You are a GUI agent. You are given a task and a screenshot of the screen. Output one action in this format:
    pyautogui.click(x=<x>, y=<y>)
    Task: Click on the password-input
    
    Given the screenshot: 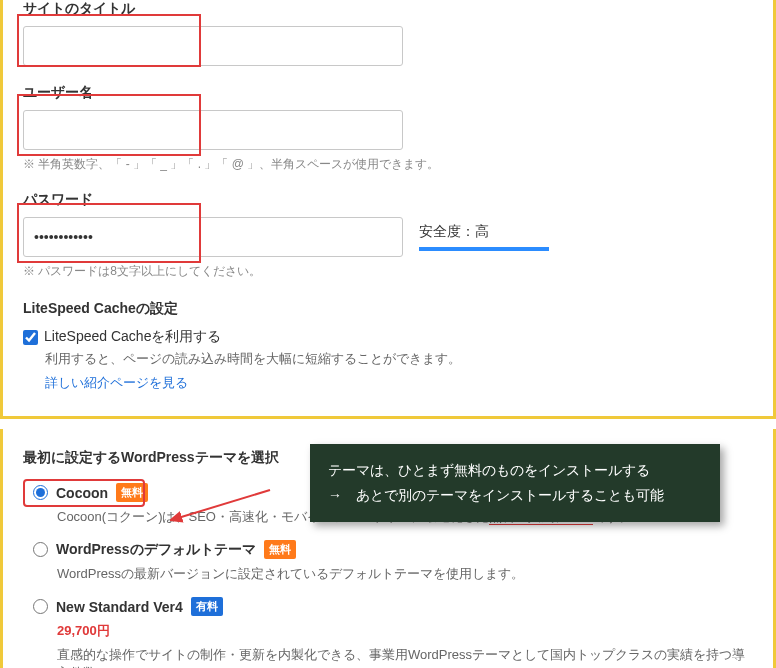 What is the action you would take?
    pyautogui.click(x=213, y=237)
    